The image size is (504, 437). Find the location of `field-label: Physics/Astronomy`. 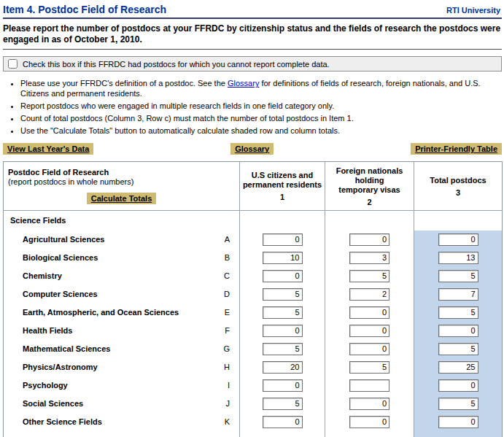

field-label: Physics/Astronomy is located at coordinates (60, 367).